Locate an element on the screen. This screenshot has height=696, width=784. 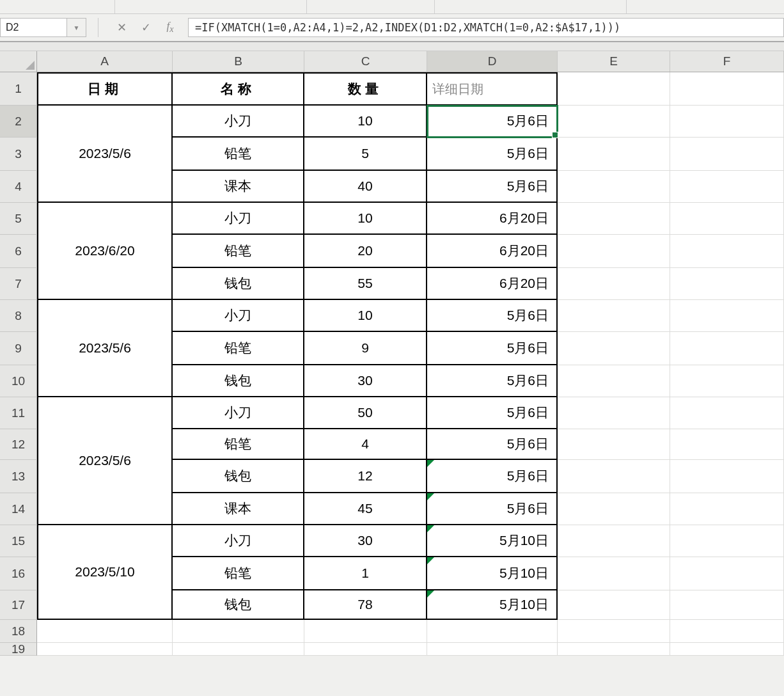
cell-F5 is located at coordinates (727, 219).